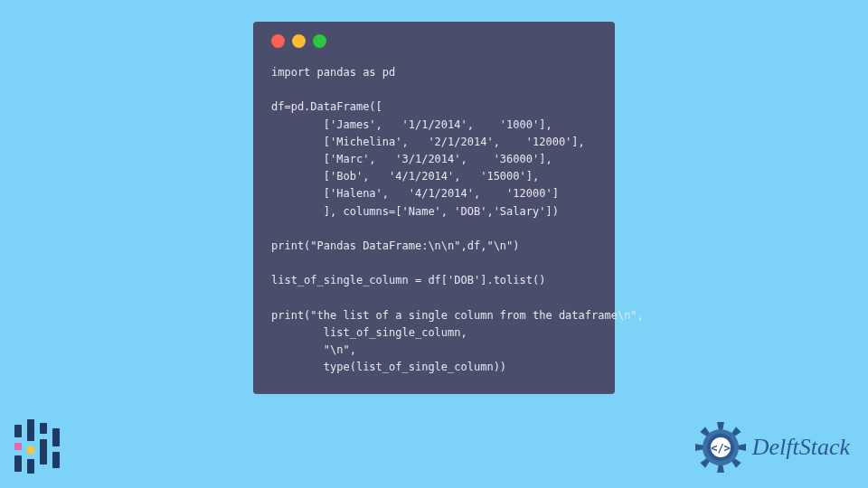 The height and width of the screenshot is (488, 868). What do you see at coordinates (298, 42) in the screenshot?
I see `minimize-icon` at bounding box center [298, 42].